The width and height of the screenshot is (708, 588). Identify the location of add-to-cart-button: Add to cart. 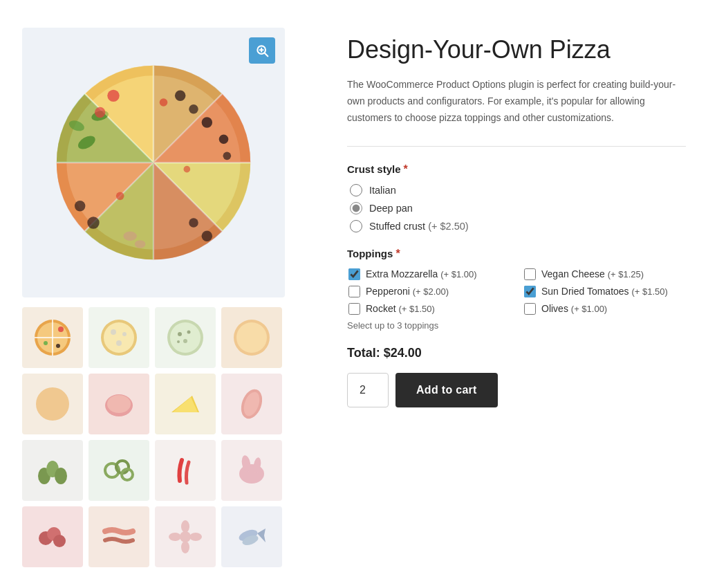
(447, 390).